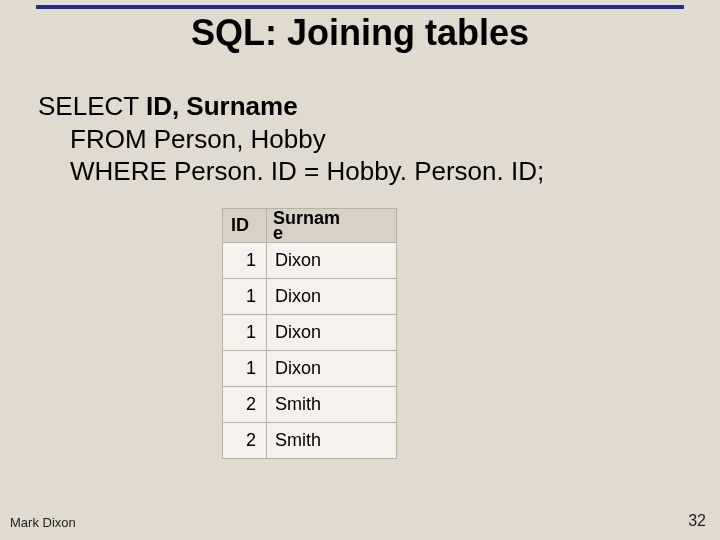 This screenshot has width=720, height=540. I want to click on table-header-row: ID Surnam e, so click(310, 226).